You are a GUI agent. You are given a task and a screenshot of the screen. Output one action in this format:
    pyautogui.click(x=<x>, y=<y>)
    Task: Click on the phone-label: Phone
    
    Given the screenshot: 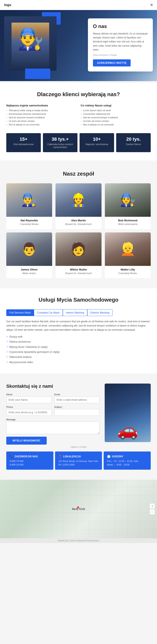 What is the action you would take?
    pyautogui.click(x=29, y=407)
    